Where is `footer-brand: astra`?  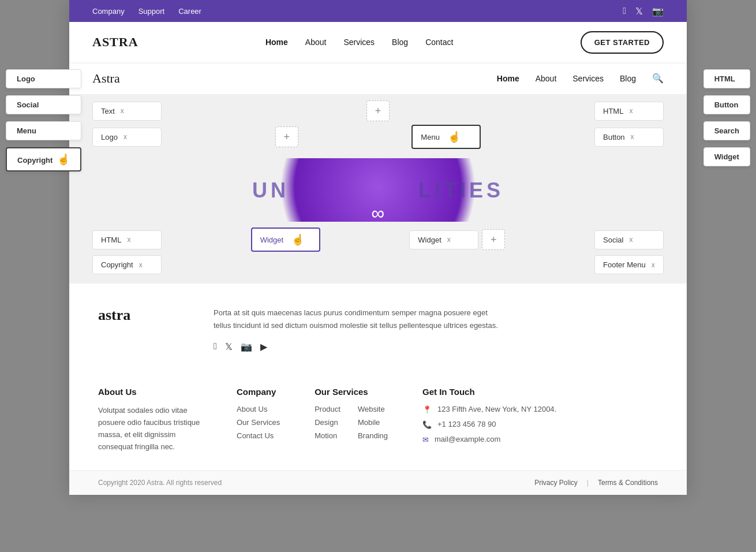 footer-brand: astra is located at coordinates (144, 320).